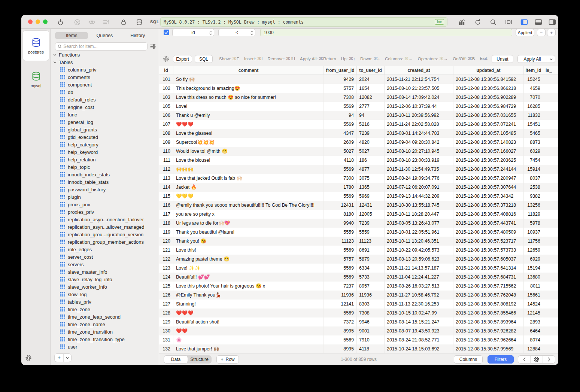 Image resolution: width=580 pixels, height=392 pixels. I want to click on cell-id: 114, so click(166, 187).